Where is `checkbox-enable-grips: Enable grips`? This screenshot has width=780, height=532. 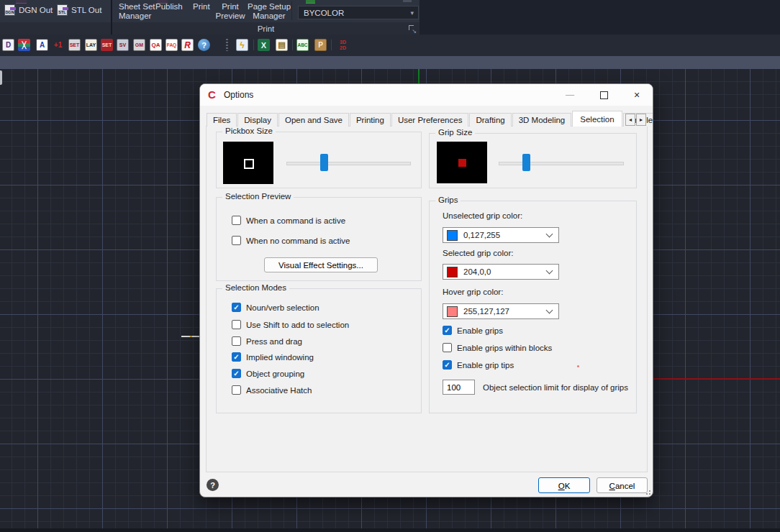 checkbox-enable-grips: Enable grips is located at coordinates (473, 331).